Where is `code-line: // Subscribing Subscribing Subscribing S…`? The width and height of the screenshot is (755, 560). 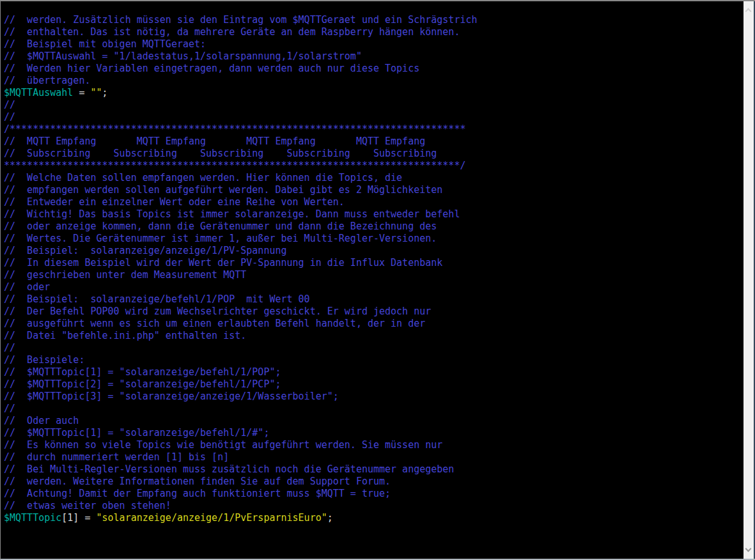
code-line: // Subscribing Subscribing Subscribing S… is located at coordinates (373, 153).